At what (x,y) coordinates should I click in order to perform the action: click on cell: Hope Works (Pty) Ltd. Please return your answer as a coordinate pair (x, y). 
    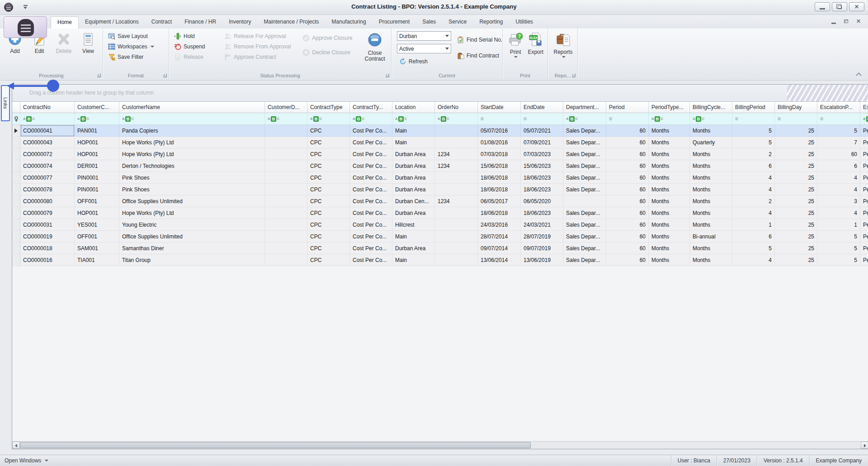
    Looking at the image, I should click on (192, 154).